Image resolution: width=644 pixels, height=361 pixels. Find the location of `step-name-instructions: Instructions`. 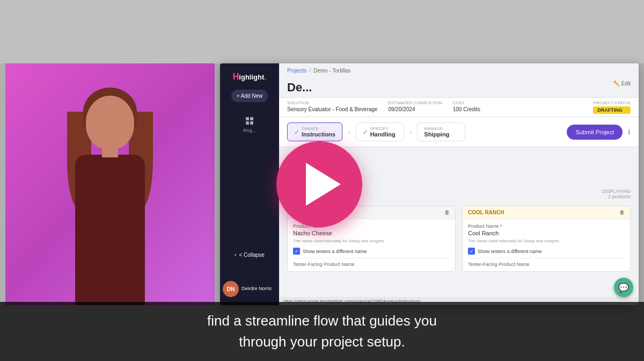

step-name-instructions: Instructions is located at coordinates (319, 134).